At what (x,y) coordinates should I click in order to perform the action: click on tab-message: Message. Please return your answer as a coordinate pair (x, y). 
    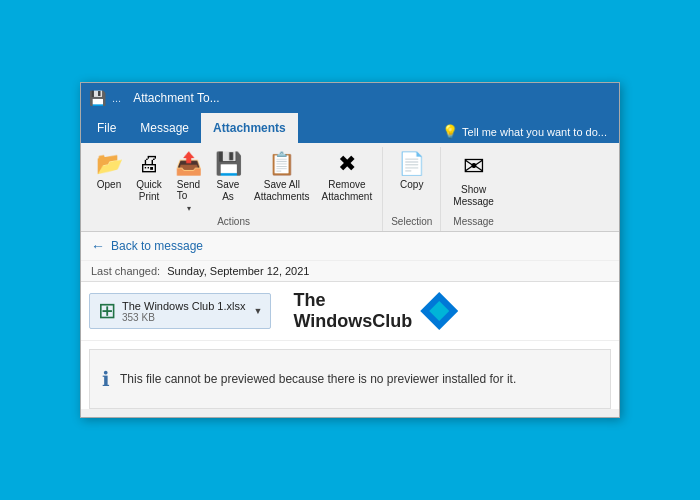
    Looking at the image, I should click on (164, 128).